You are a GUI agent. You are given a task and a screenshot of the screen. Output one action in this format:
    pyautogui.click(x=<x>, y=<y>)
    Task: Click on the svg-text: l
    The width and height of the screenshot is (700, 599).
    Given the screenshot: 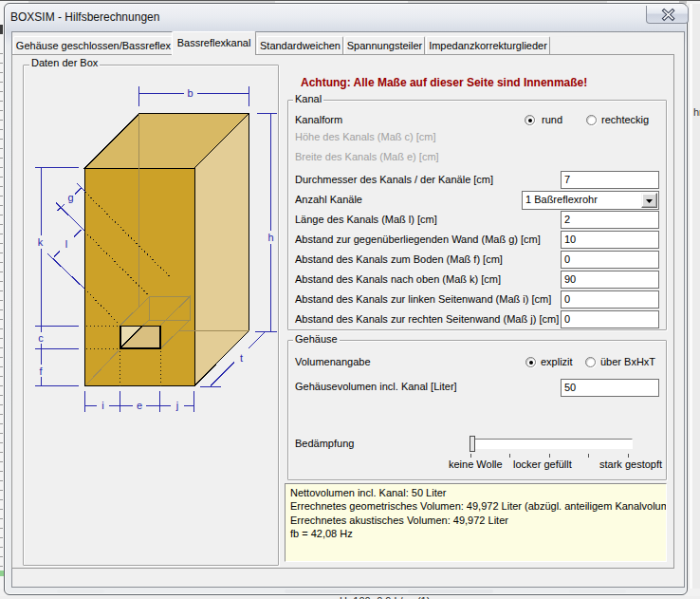 What is the action you would take?
    pyautogui.click(x=66, y=244)
    